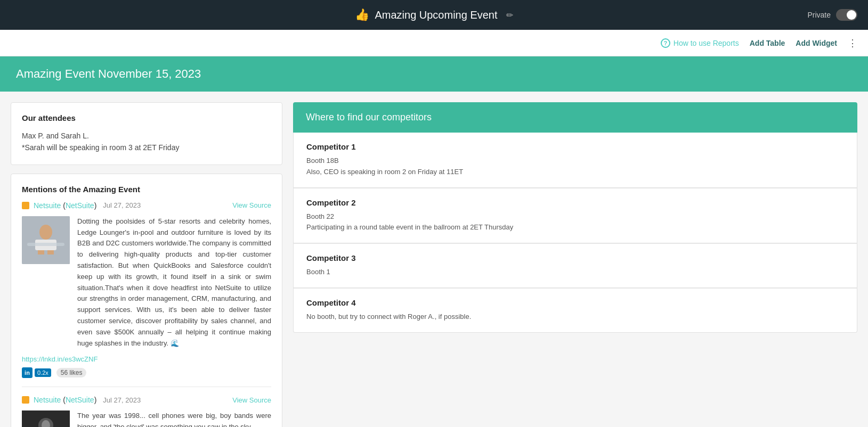  What do you see at coordinates (43, 373) in the screenshot?
I see `multiplier-badge: 0.2x` at bounding box center [43, 373].